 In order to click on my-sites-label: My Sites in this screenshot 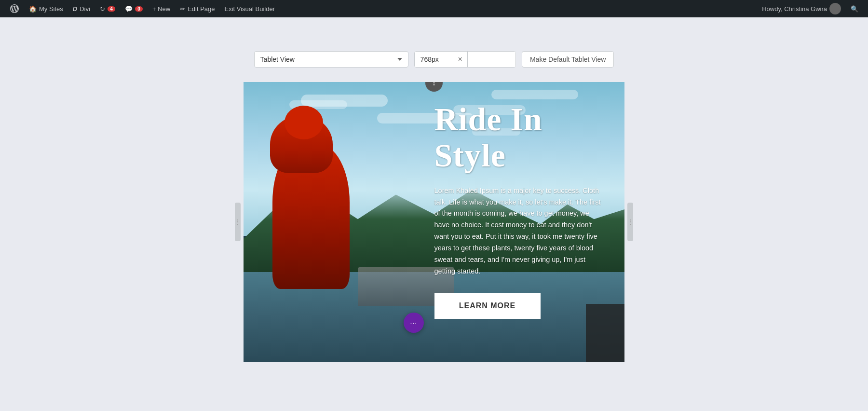, I will do `click(51, 9)`.